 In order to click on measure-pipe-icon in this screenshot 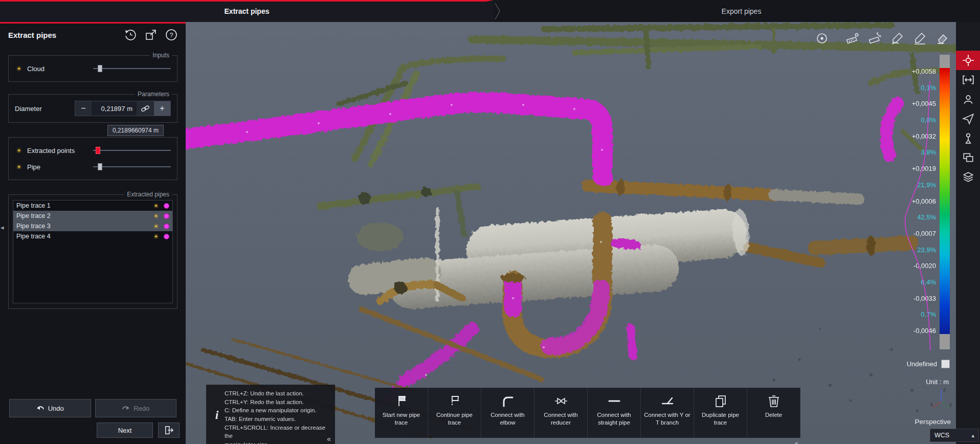, I will do `click(853, 38)`.